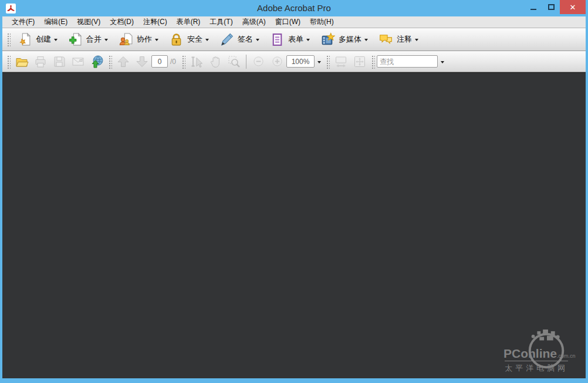 The width and height of the screenshot is (588, 383). Describe the element at coordinates (258, 40) in the screenshot. I see `sign-dropdown-caret` at that location.